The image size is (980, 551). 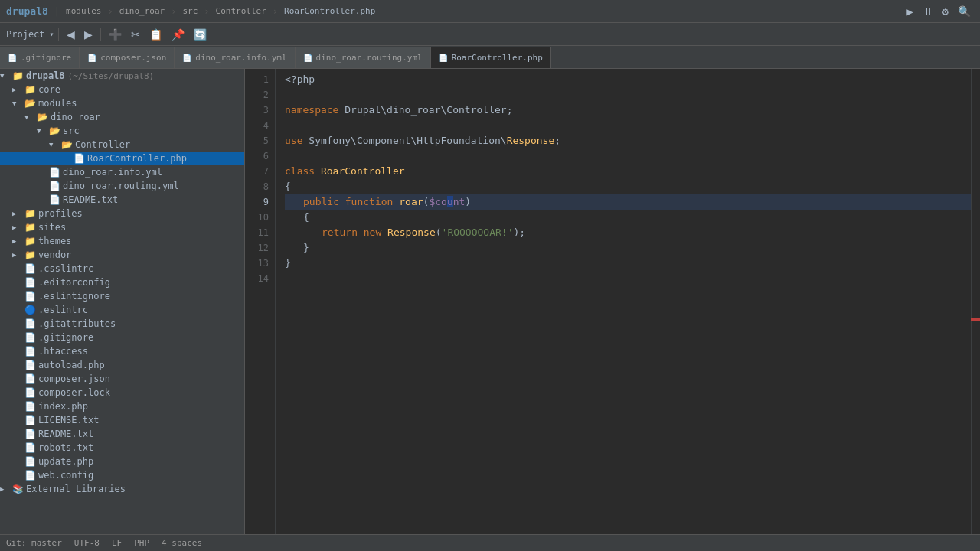 I want to click on tree-item-composer-json: ▶ 📄 composer.json, so click(x=122, y=379).